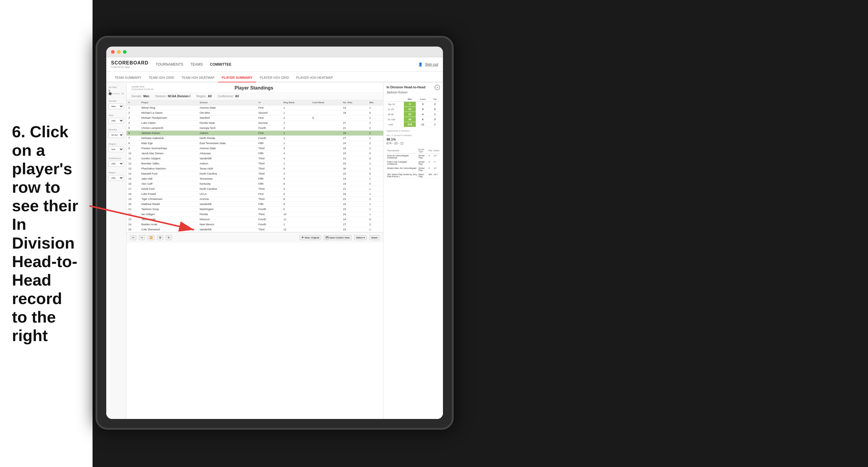 The image size is (868, 467). Describe the element at coordinates (338, 238) in the screenshot. I see `save-custom-btn: 💾 Save Custom View` at that location.